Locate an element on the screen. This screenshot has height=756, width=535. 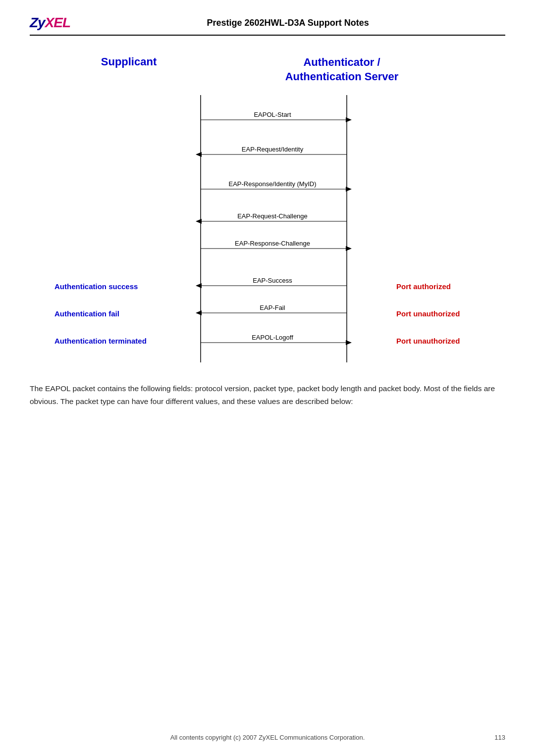
logo-zy: Zy is located at coordinates (38, 23).